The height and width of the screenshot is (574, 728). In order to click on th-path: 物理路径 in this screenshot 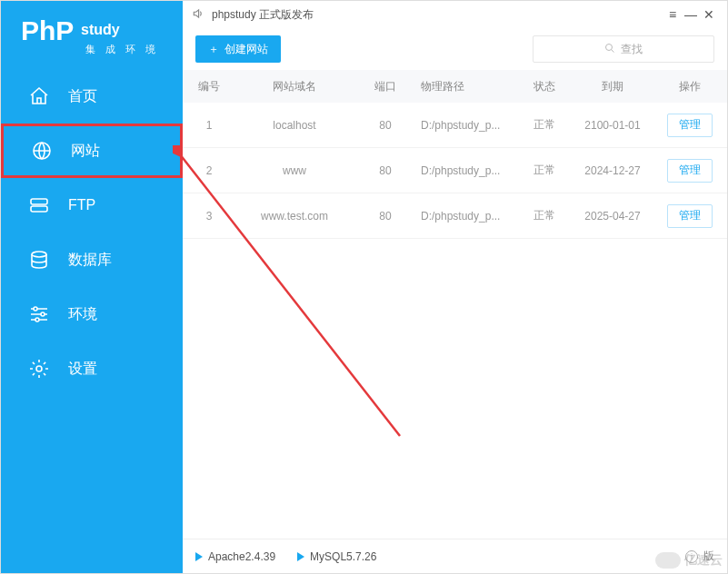, I will do `click(467, 87)`.